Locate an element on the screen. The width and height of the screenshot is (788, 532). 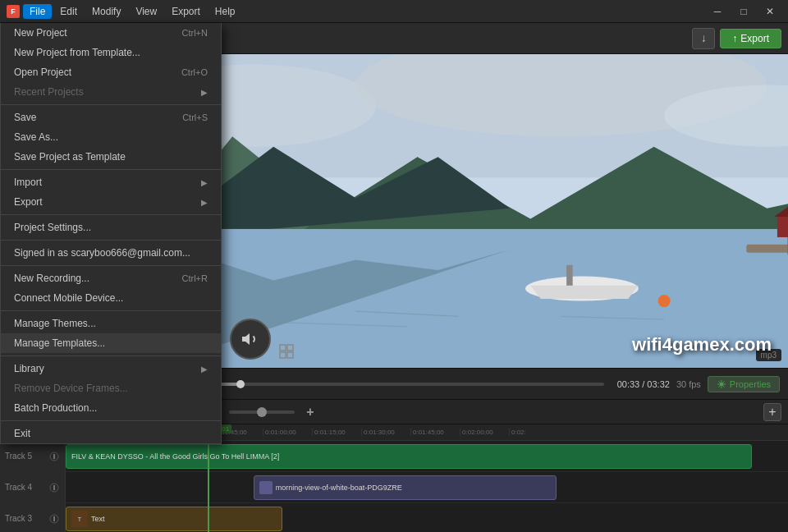
title-bar-right: ─ □ ✕ is located at coordinates (744, 11).